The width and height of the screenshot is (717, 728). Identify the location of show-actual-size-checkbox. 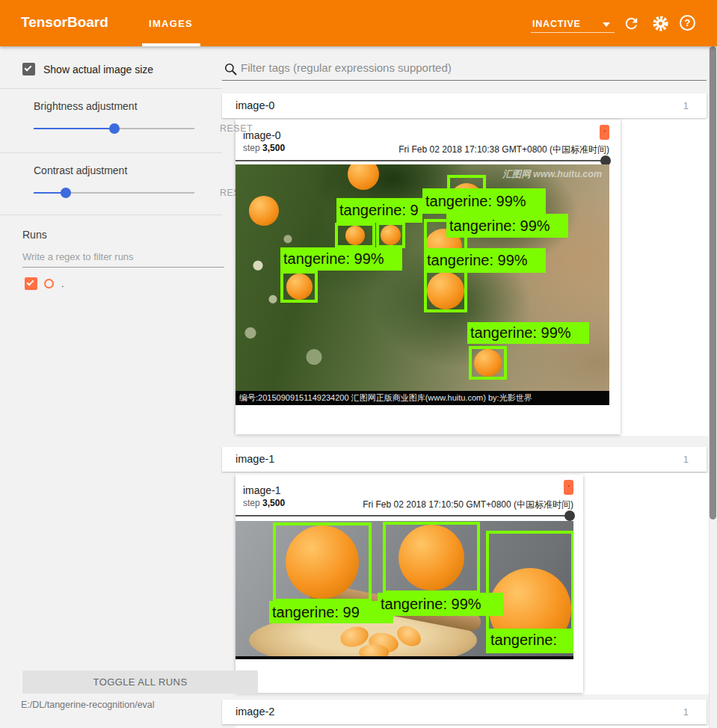
(28, 69).